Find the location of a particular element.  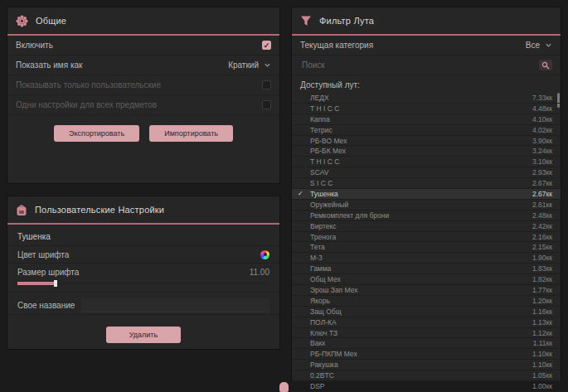

general-panel-header: Общие is located at coordinates (143, 21).